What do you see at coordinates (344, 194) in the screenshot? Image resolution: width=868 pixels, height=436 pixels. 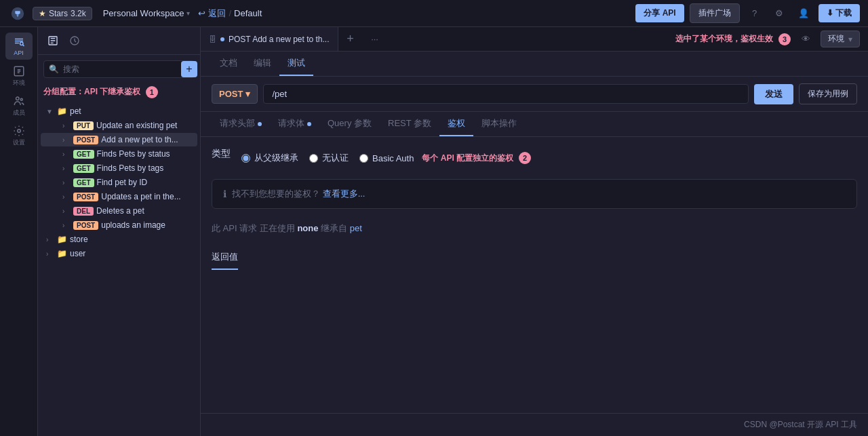 I see `info-link: 查看更多...` at bounding box center [344, 194].